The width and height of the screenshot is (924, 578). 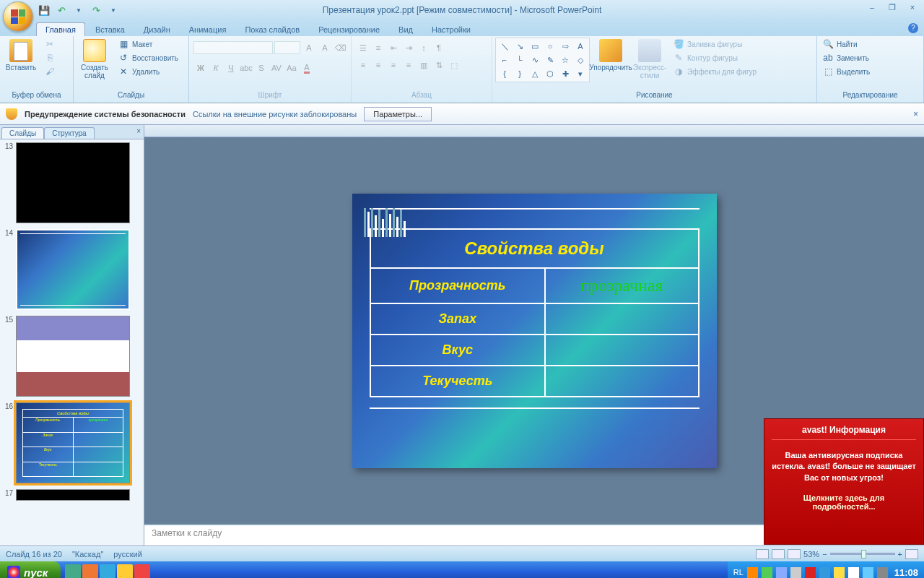 I want to click on case-button: Aa, so click(x=292, y=68).